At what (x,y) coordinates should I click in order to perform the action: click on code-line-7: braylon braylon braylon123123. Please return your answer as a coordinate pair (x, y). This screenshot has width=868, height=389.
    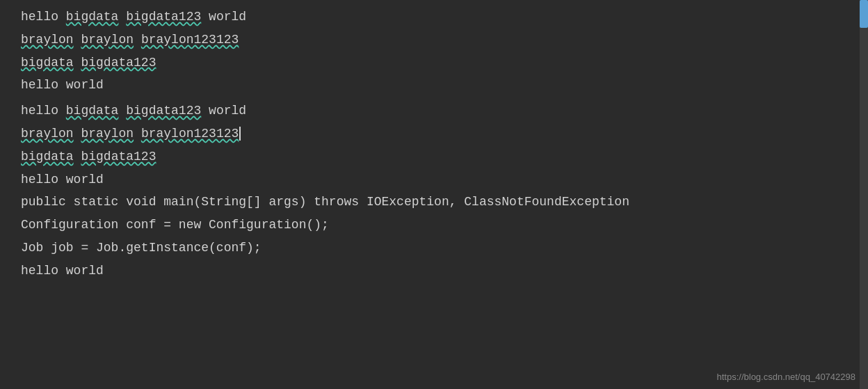
    Looking at the image, I should click on (434, 134).